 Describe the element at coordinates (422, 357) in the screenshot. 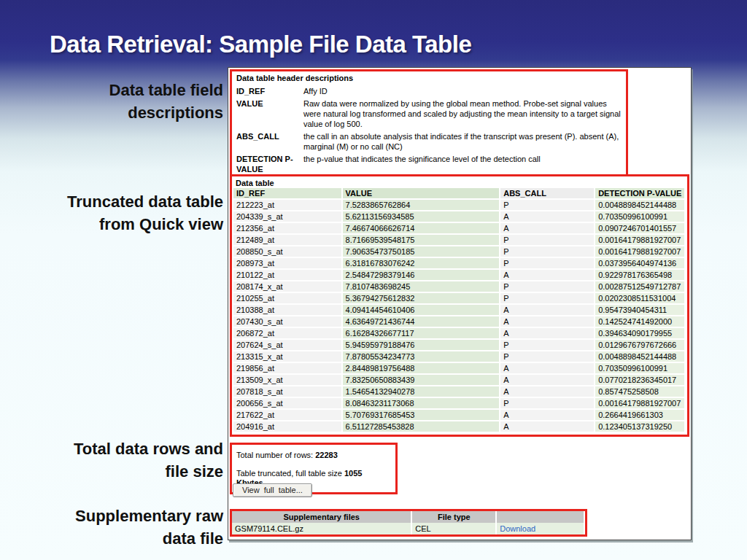

I see `cell-value: 7.87805534234773` at that location.